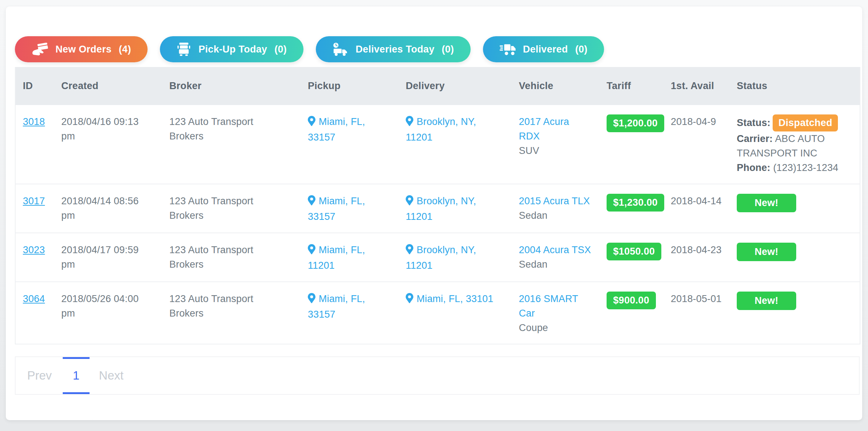 This screenshot has width=868, height=431. What do you see at coordinates (632, 209) in the screenshot?
I see `tariff-cell: $1,230.00` at bounding box center [632, 209].